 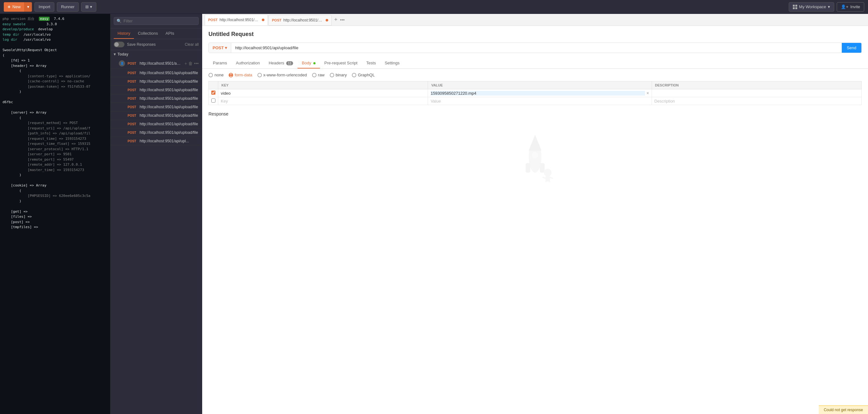 What do you see at coordinates (248, 63) in the screenshot?
I see `tab-authorization: Authorization` at bounding box center [248, 63].